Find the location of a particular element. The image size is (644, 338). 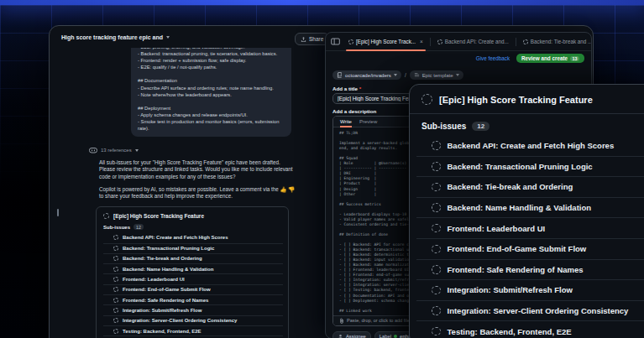

repo-selector: octoarcade/invaders is located at coordinates (367, 75).